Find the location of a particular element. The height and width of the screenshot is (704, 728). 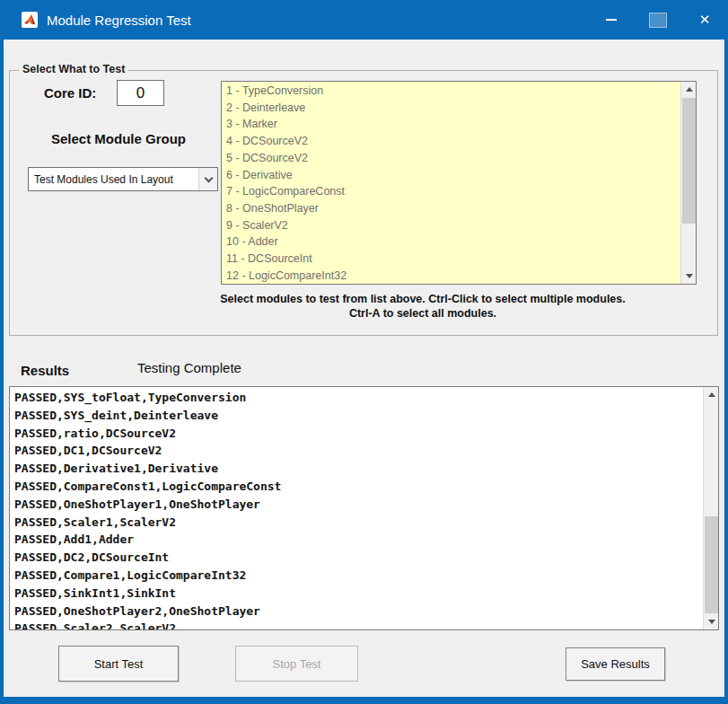

minimize-icon is located at coordinates (611, 20).